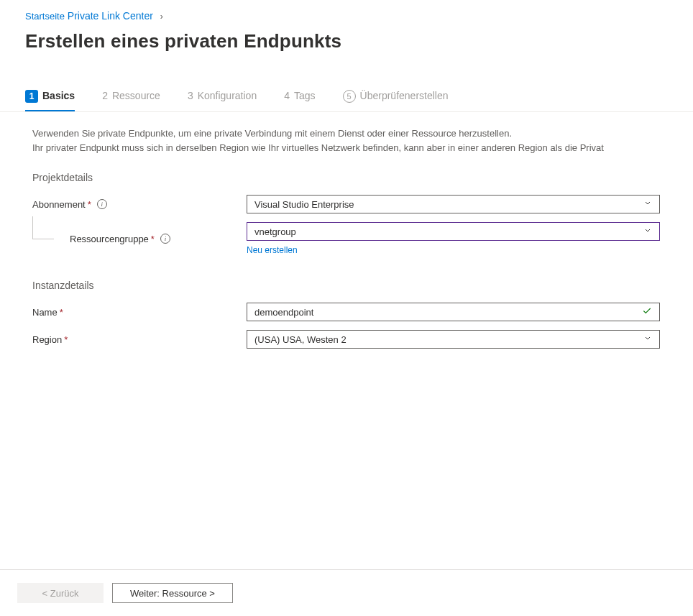 The image size is (693, 616). What do you see at coordinates (59, 204) in the screenshot?
I see `label-subscription-text: Abonnement` at bounding box center [59, 204].